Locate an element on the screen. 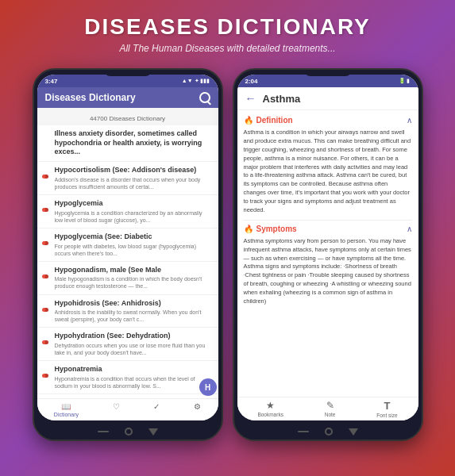  disease-name: Hypogonadism, male (See Male is located at coordinates (133, 271).